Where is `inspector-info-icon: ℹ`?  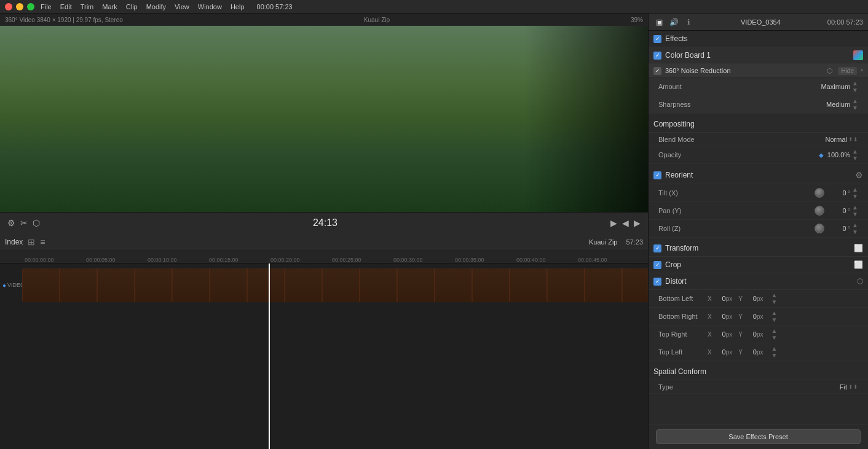 inspector-info-icon: ℹ is located at coordinates (688, 22).